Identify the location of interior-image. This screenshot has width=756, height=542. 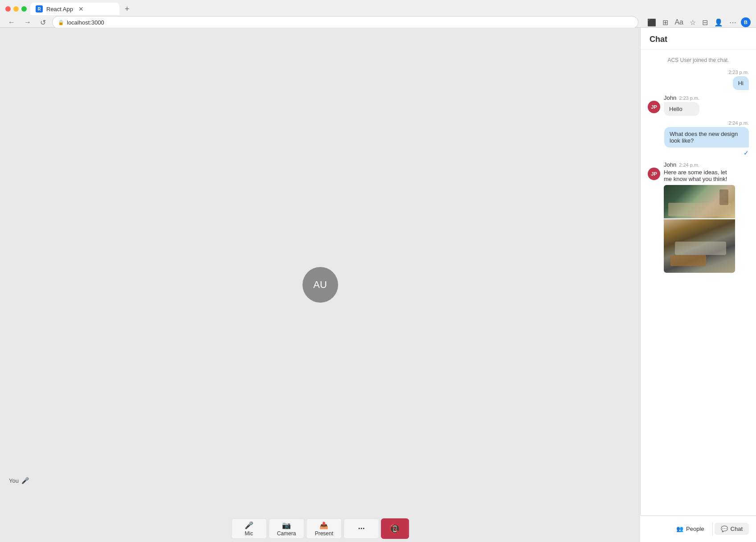
(699, 246).